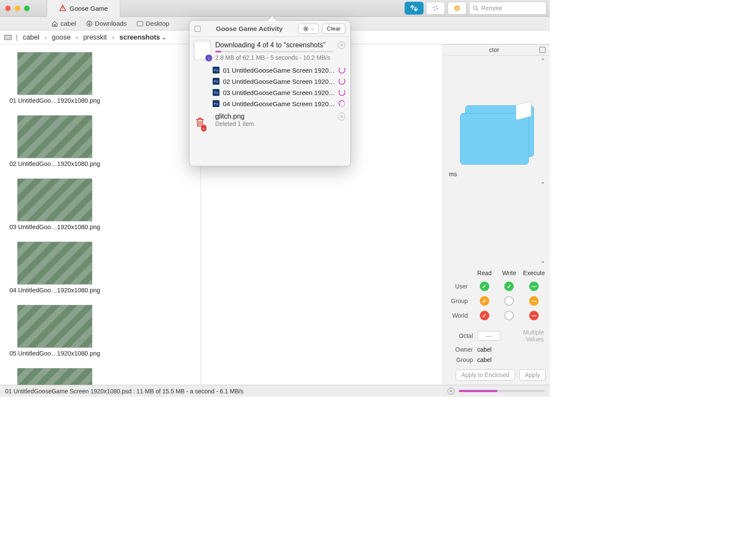 This screenshot has height=546, width=756. What do you see at coordinates (88, 9) in the screenshot?
I see `tab-title: Goose Game` at bounding box center [88, 9].